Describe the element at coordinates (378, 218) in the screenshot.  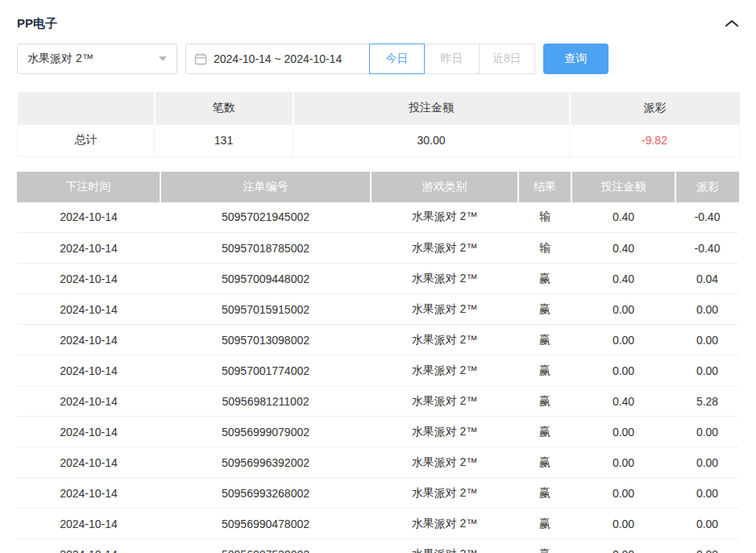
I see `table-row: 2024-10-1450957021945002水果派对 2™输0.40-0.4…` at that location.